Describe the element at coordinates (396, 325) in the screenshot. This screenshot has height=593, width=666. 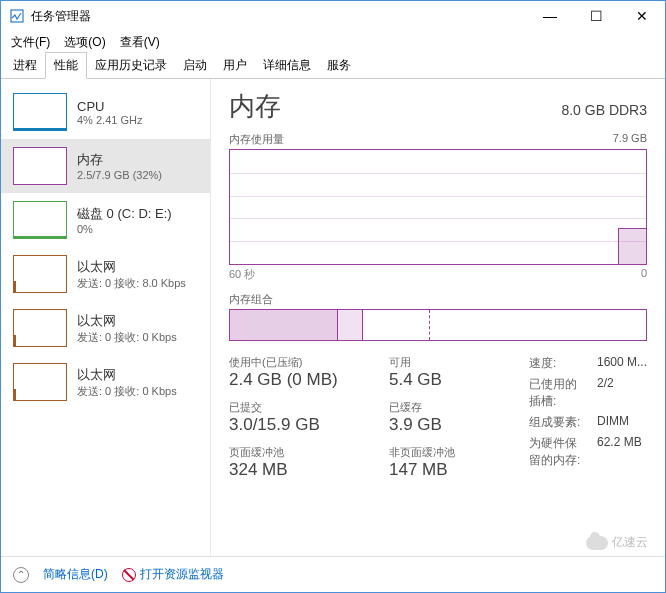
I see `composition-standby` at that location.